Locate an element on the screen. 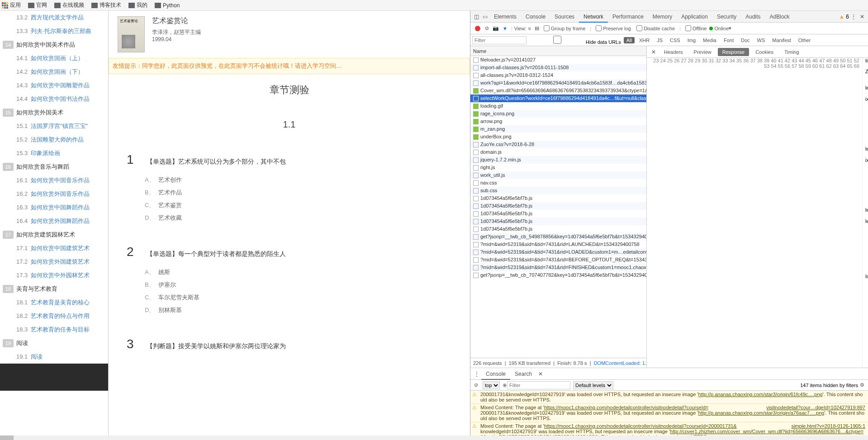 The image size is (868, 440). chapter-item: 18美育与艺术教育 is located at coordinates (54, 289).